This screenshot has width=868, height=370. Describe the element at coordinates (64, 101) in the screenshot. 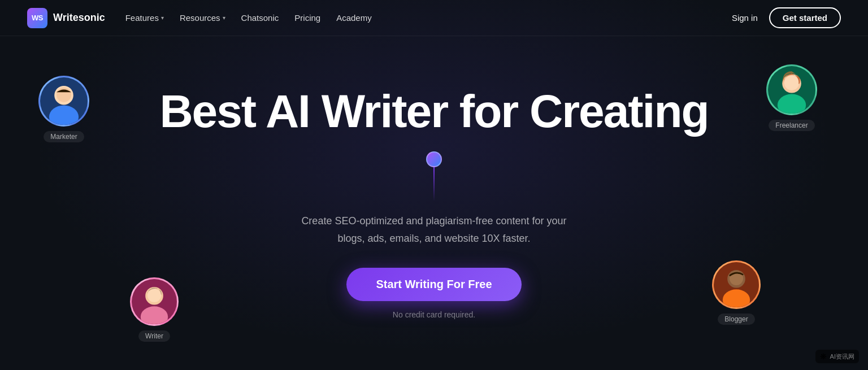

I see `marketer-image` at that location.